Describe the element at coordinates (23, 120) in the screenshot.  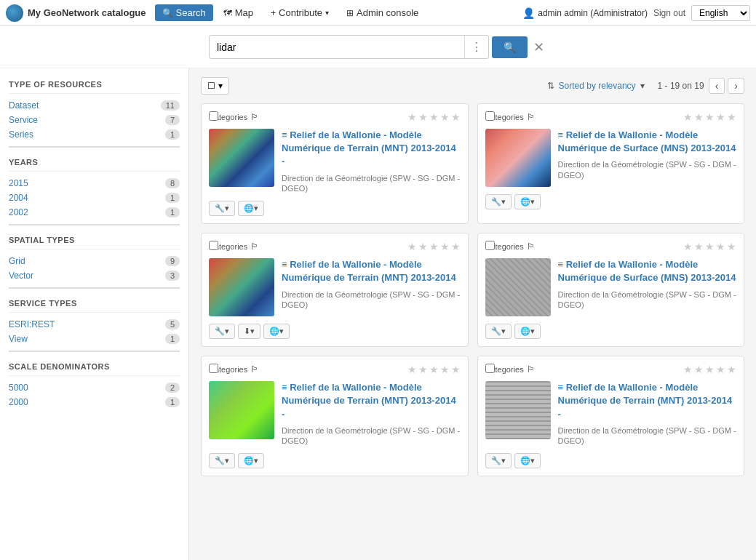
I see `facet-label: Service` at that location.